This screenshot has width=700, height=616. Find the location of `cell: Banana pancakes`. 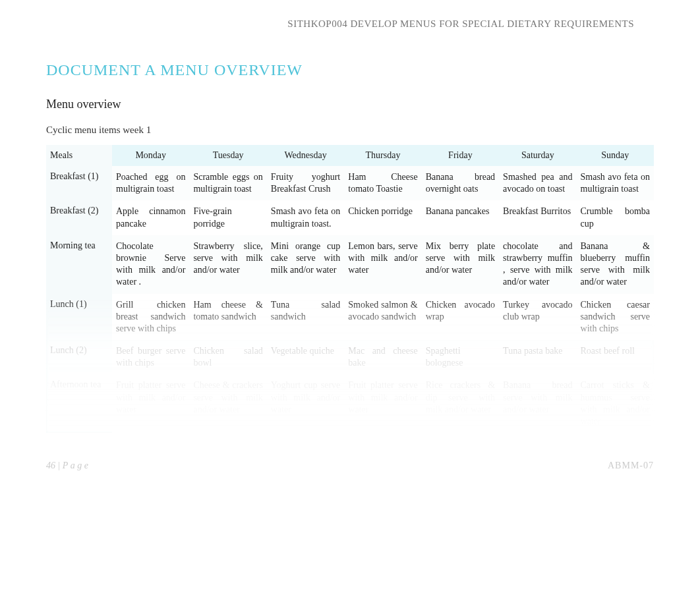

cell: Banana pancakes is located at coordinates (460, 217).